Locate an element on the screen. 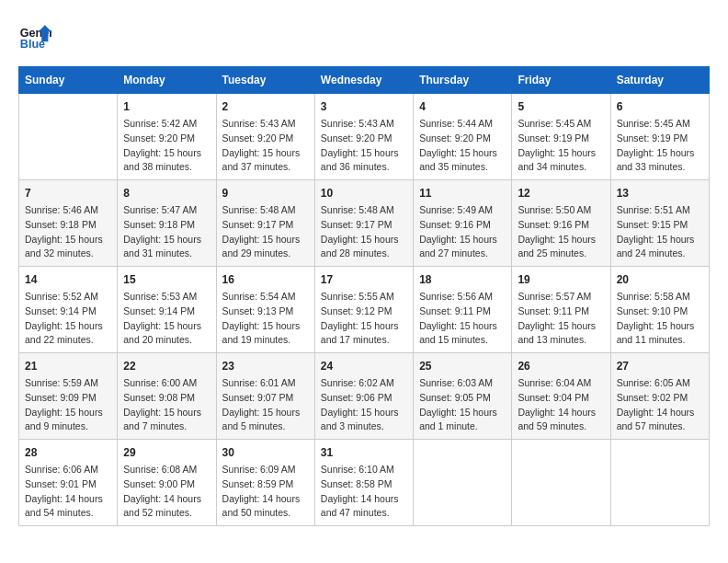  day-cell: 26Sunrise: 6:04 AM Sunset: 9:04 PM Dayli… is located at coordinates (561, 396).